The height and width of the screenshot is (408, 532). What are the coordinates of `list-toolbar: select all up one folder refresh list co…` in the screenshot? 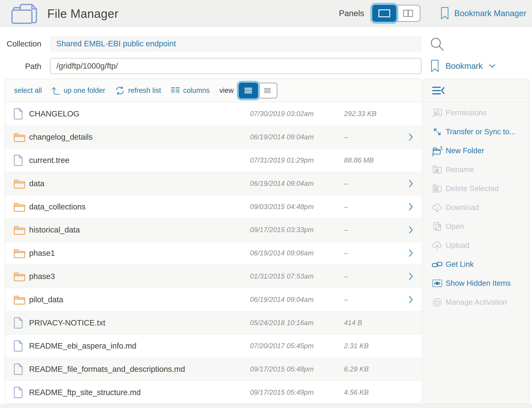 It's located at (213, 91).